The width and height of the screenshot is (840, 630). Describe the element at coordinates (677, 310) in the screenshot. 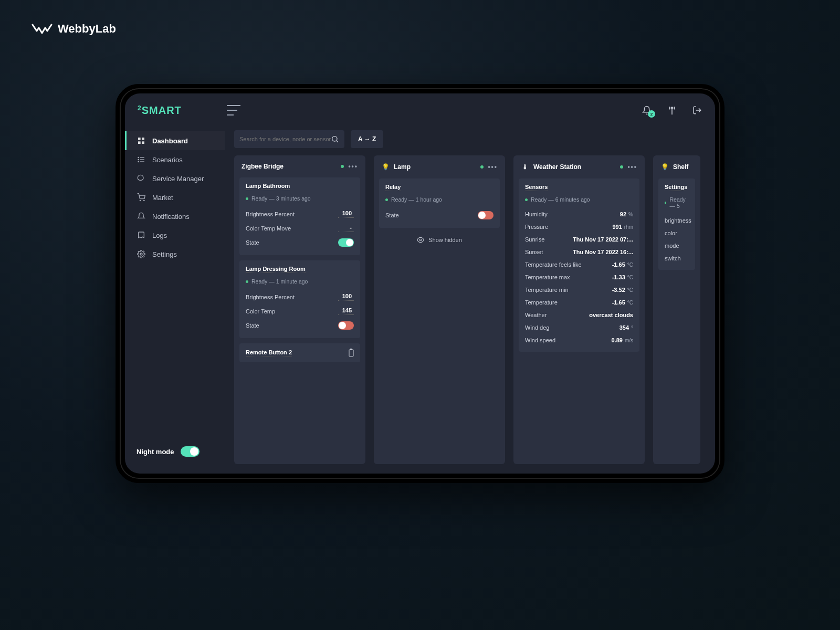

I see `card-shelf: 💡Shelf Settings Ready — 5 brightness col…` at that location.